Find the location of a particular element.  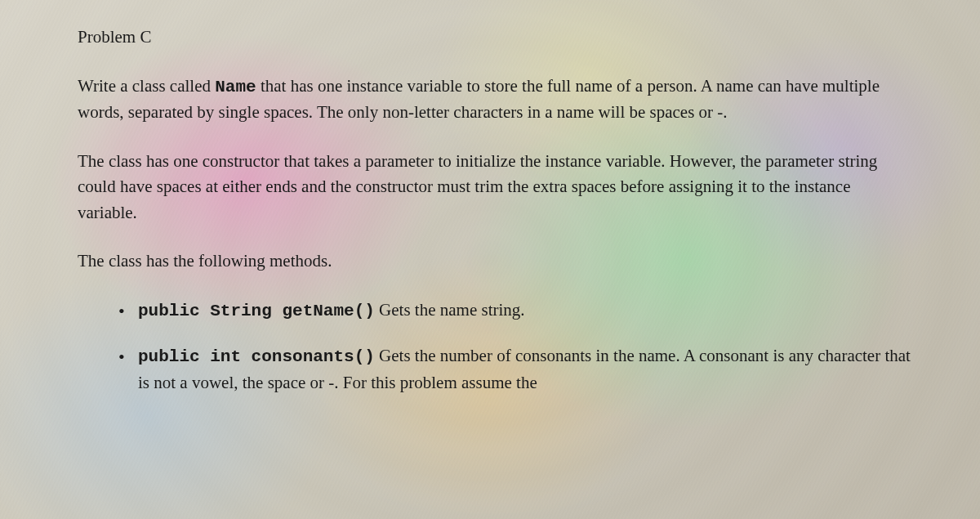

paragraph-methods-intro: The class has the following methods. is located at coordinates (494, 262).